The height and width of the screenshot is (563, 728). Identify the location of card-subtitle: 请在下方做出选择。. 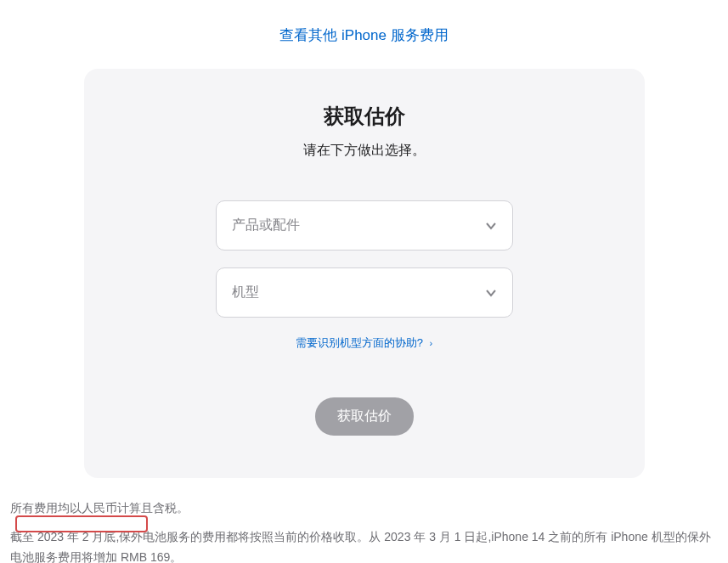
(364, 151).